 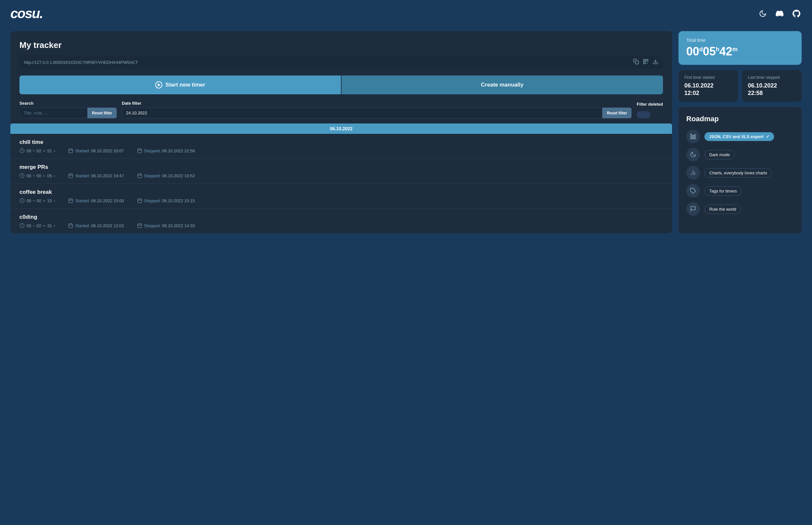 What do you see at coordinates (772, 86) in the screenshot?
I see `last-timer-date: 06.10.2022` at bounding box center [772, 86].